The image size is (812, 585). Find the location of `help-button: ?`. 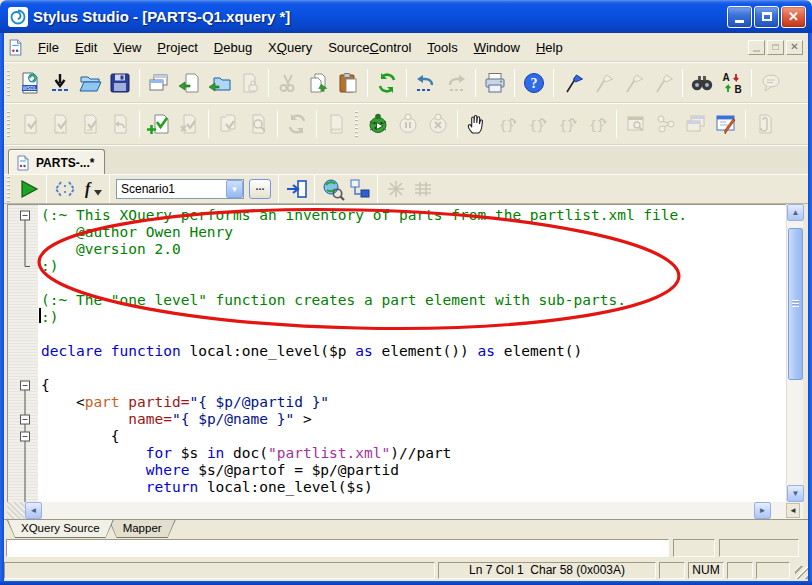

help-button: ? is located at coordinates (534, 83).